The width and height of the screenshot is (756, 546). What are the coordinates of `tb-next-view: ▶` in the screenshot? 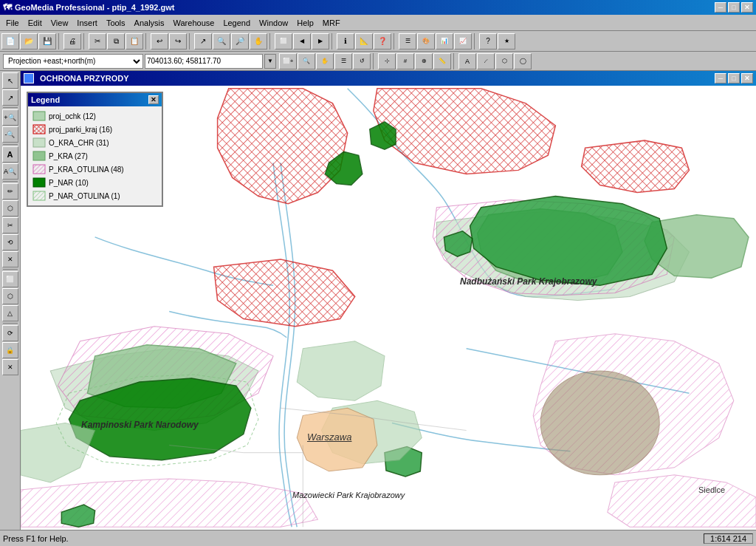 It's located at (320, 41).